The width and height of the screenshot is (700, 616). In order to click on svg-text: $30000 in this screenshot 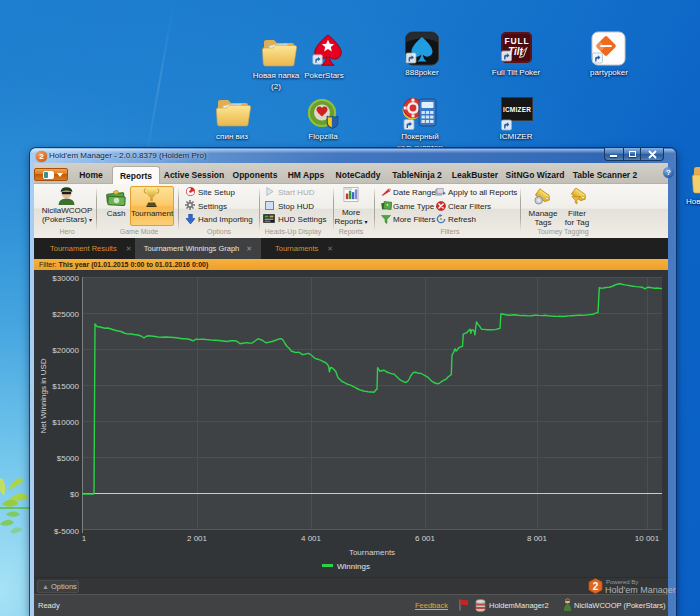, I will do `click(66, 278)`.